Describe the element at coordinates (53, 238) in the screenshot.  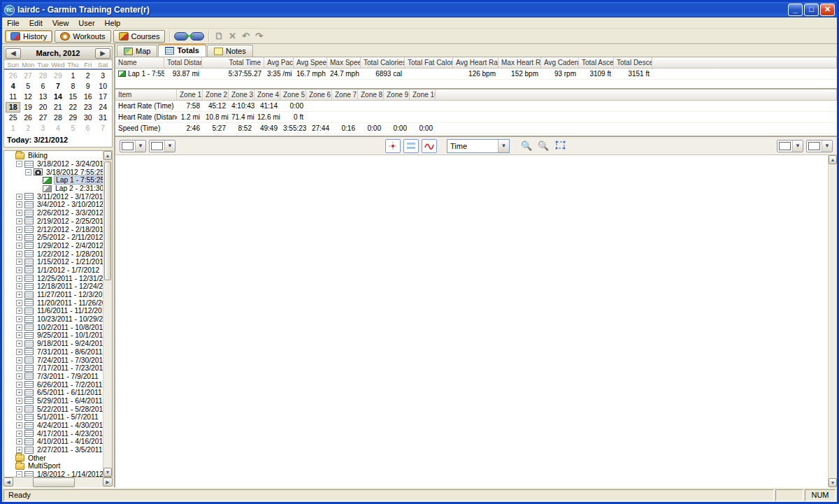
I see `tree-item: +2/5/2012 - 2/11/2012` at that location.